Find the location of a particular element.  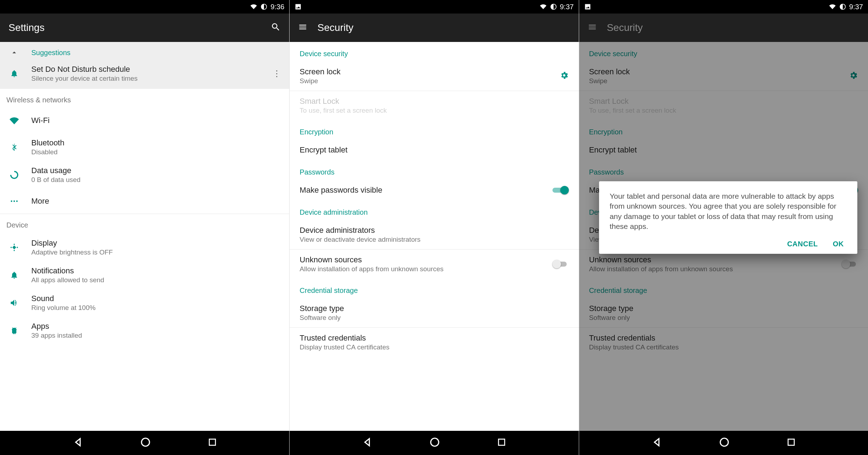

item-passwords-visible: Make passwords visible is located at coordinates (434, 190).